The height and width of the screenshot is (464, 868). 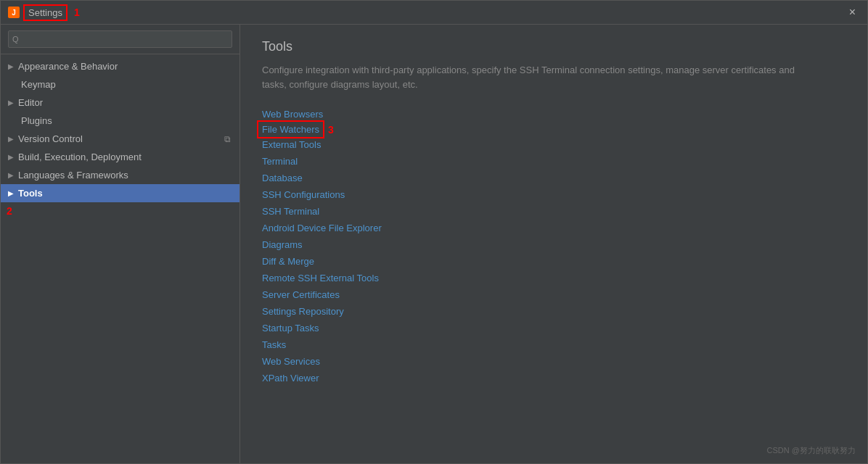 I want to click on link-row-remote-ssh: Remote SSH External Tools, so click(x=554, y=278).